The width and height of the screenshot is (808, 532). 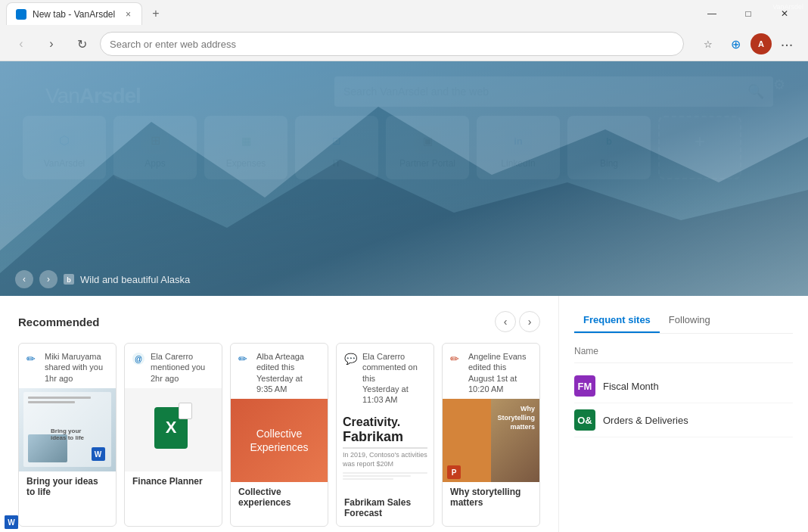 What do you see at coordinates (74, 14) in the screenshot?
I see `active-tab: New tab - VanArsdel ×` at bounding box center [74, 14].